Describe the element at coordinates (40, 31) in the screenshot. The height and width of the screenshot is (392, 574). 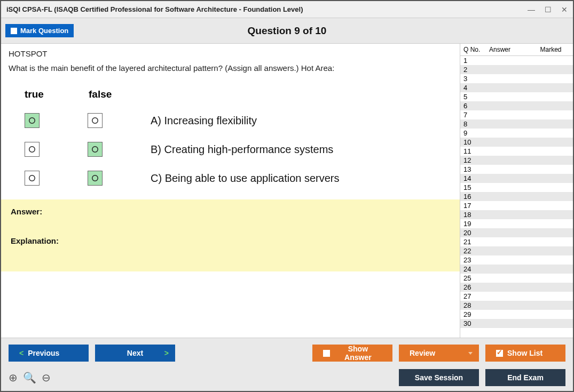
I see `mark-question-button: Mark Question` at that location.